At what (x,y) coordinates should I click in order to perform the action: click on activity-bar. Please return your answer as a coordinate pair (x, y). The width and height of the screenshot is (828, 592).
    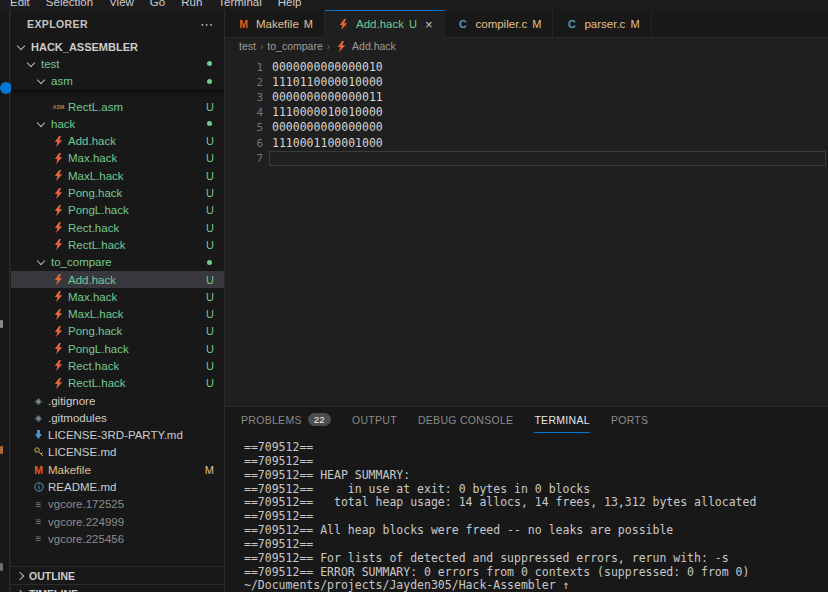
    Looking at the image, I should click on (5, 301).